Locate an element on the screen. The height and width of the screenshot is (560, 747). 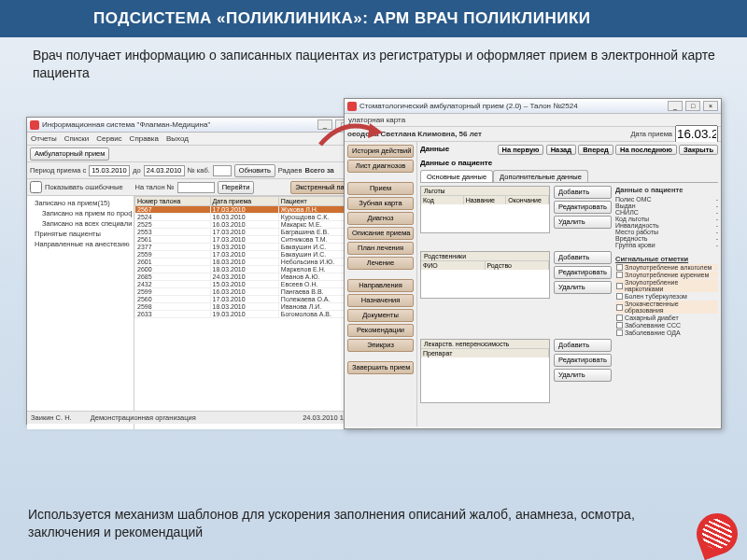
menu-lists: Списки is located at coordinates (77, 138).